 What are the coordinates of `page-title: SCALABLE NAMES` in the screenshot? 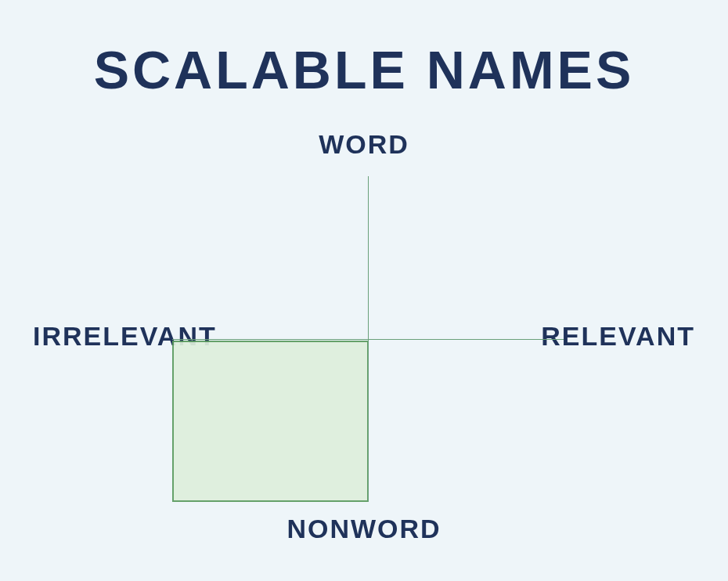 It's located at (364, 70).